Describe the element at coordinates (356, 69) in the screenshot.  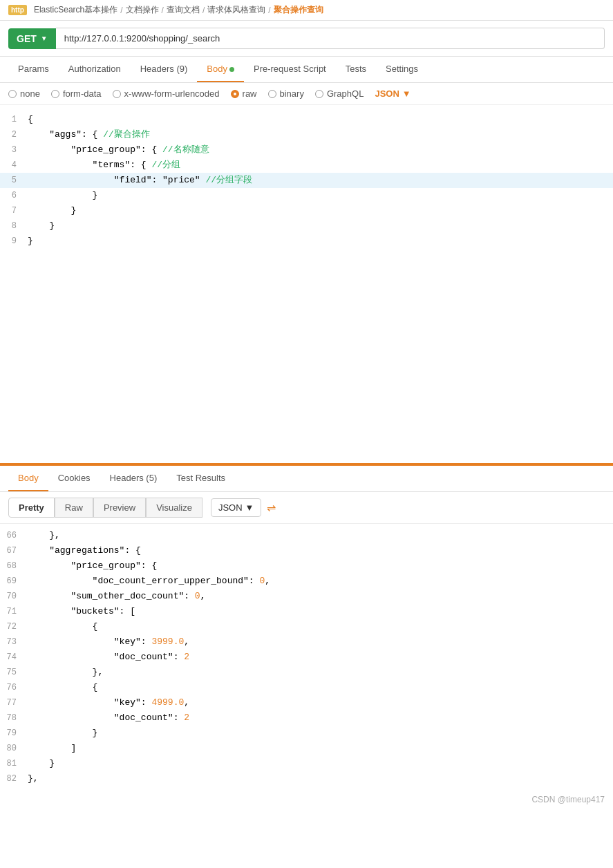
I see `tab-tests: Tests` at that location.